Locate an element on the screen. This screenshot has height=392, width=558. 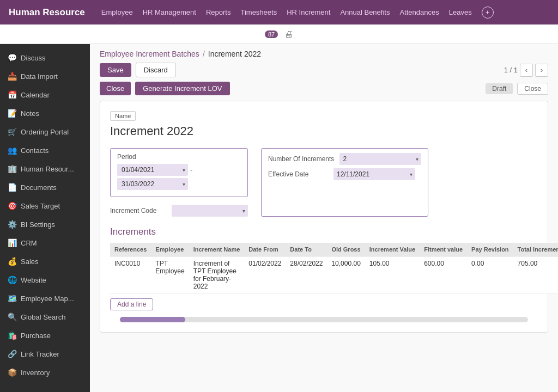
increment-code-select is located at coordinates (210, 211).